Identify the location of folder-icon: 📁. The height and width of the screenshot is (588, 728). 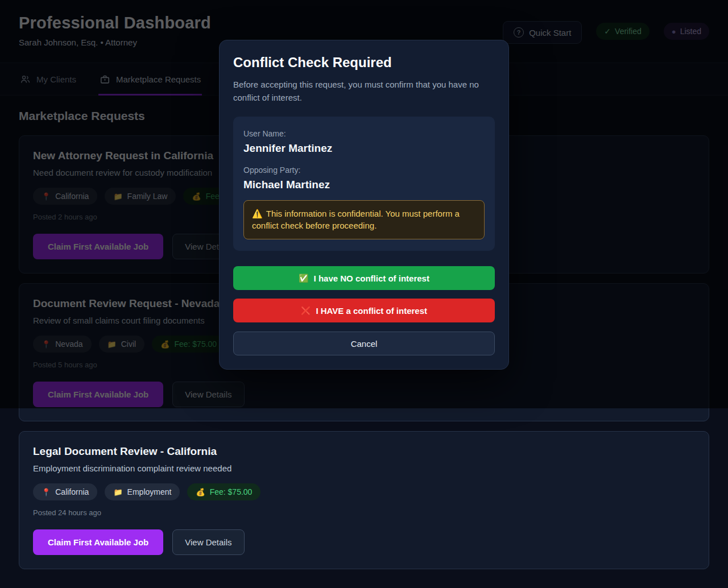
(118, 492).